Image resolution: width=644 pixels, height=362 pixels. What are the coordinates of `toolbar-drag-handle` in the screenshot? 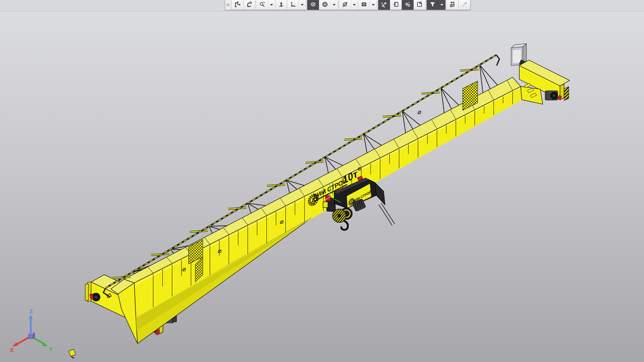 It's located at (228, 5).